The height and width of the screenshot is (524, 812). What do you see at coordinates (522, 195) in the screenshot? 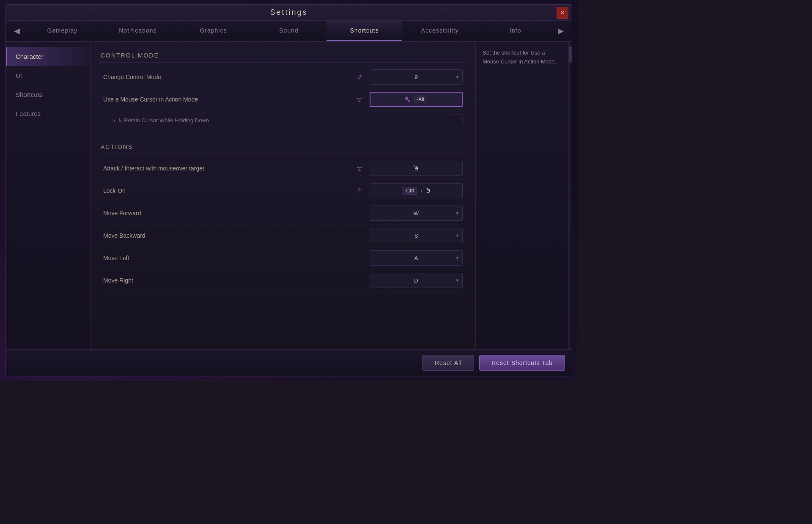
I see `info-panel: Set the shortcut for Use a Mouse Cursor …` at bounding box center [522, 195].